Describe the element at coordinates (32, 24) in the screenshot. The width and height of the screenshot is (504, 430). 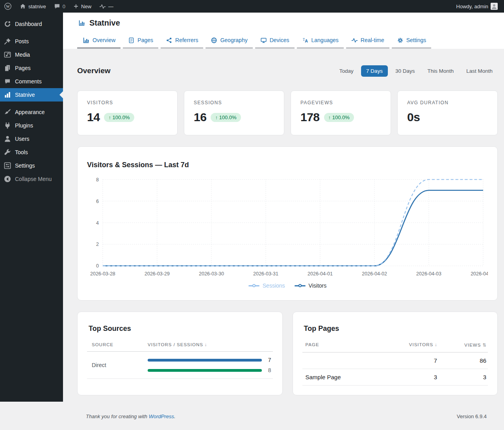
I see `sidebar-item-dashboard: Dashboard` at that location.